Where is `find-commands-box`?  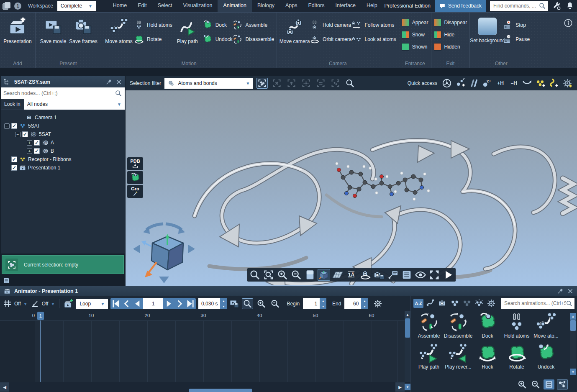 find-commands-box is located at coordinates (519, 6).